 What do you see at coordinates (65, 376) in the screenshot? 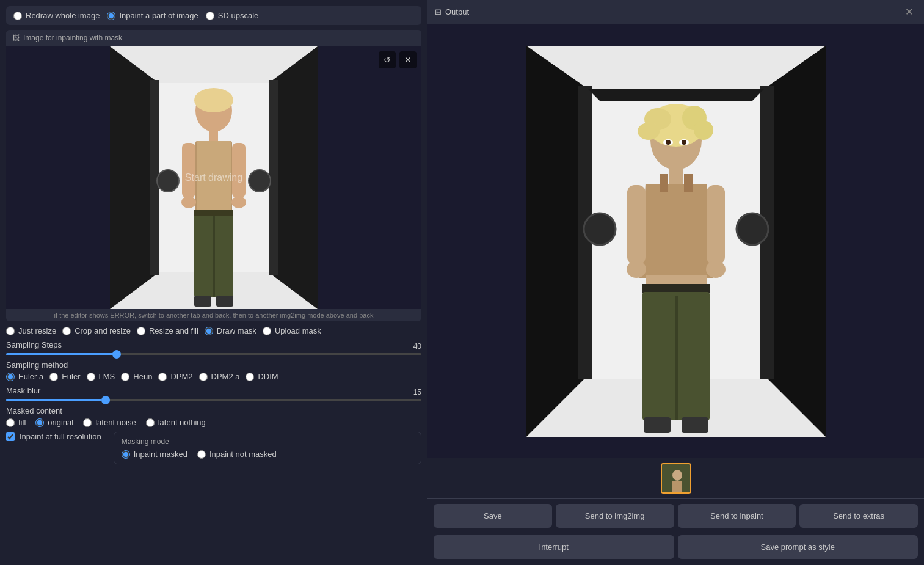
I see `method-euler: Euler` at bounding box center [65, 376].